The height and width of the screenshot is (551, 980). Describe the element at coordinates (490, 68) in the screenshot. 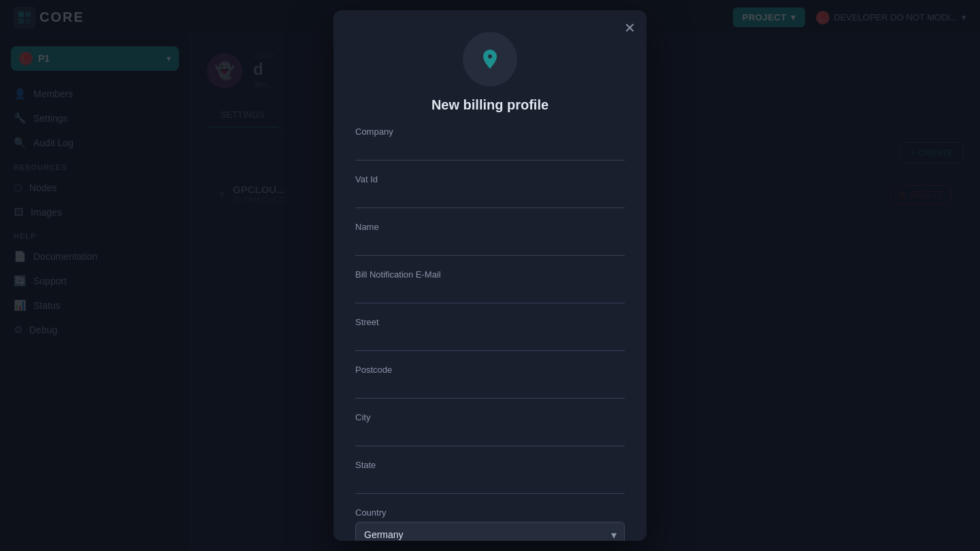

I see `modal-header: New billing profile` at that location.